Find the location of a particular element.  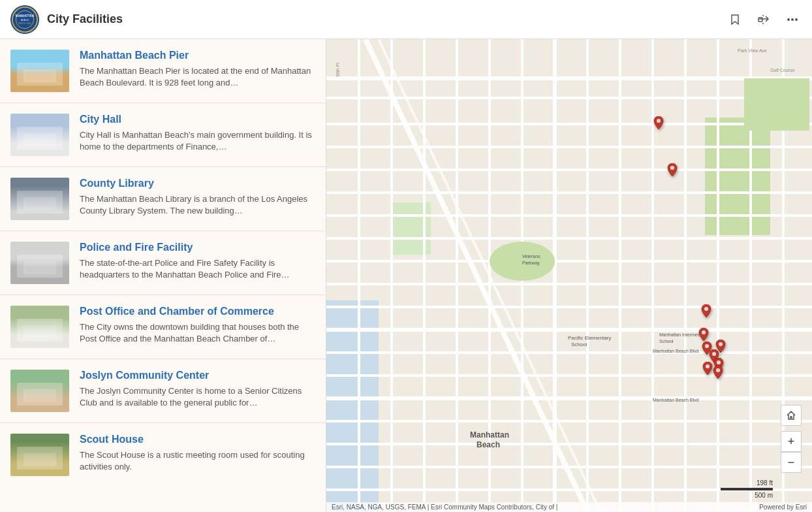

facility-thumb-library is located at coordinates (40, 199).